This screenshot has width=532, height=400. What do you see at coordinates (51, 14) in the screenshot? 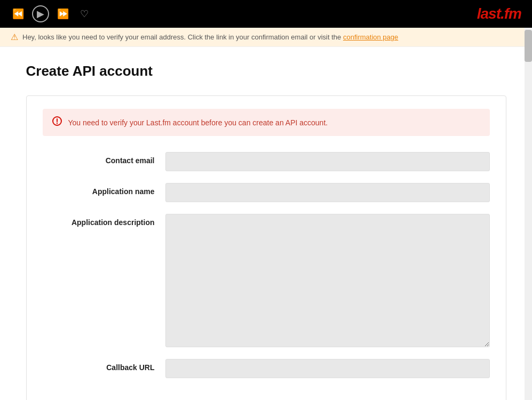
I see `media-controls: ⏪ ▶ ⏩ ♡` at bounding box center [51, 14].